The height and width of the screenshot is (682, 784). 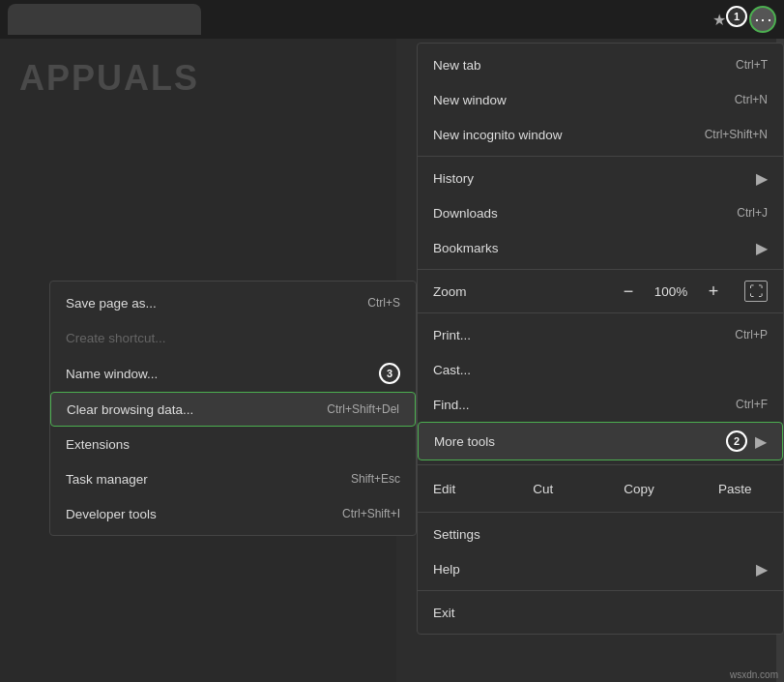 What do you see at coordinates (600, 404) in the screenshot?
I see `menu-item-find: Find... Ctrl+F` at bounding box center [600, 404].